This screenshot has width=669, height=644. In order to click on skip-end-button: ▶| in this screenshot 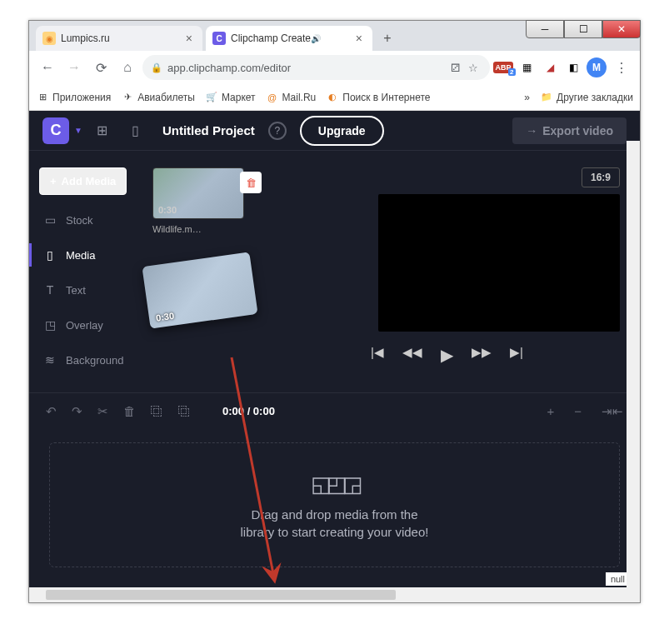, I will do `click(517, 355)`.